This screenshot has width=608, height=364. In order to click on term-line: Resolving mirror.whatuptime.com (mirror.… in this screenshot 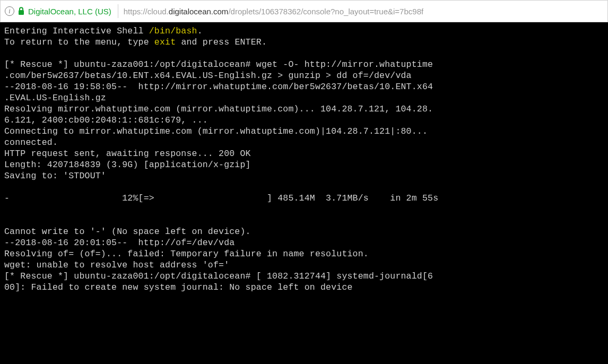, I will do `click(219, 109)`.